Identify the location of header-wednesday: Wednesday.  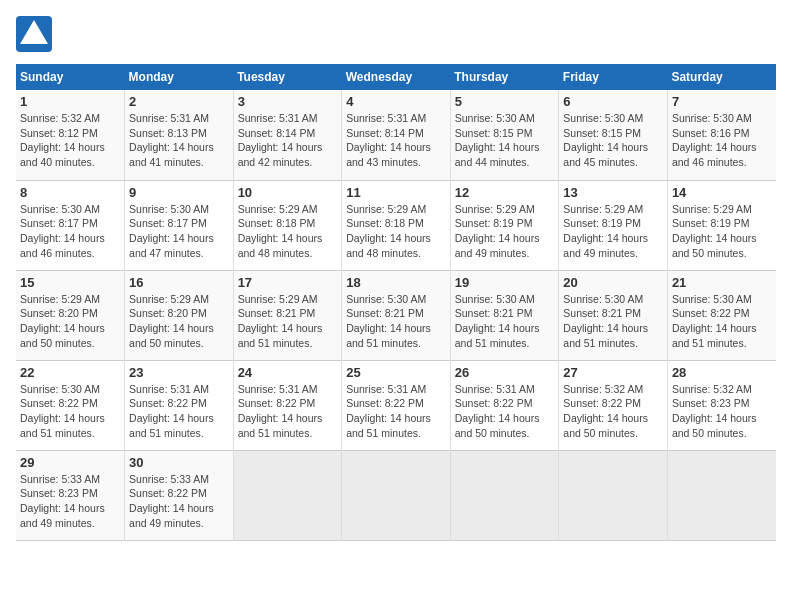
(396, 77).